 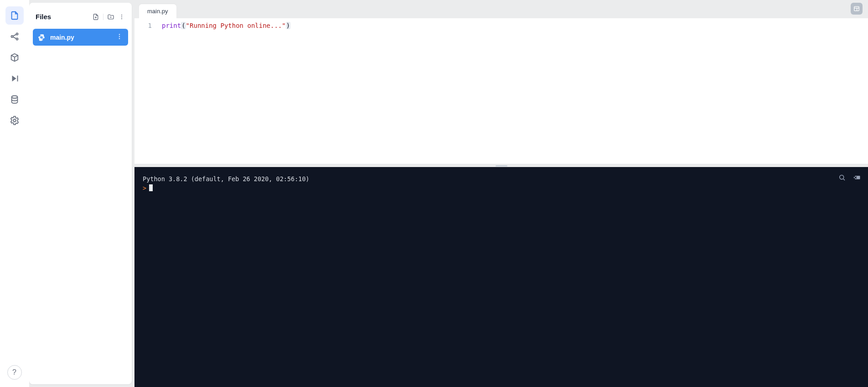 What do you see at coordinates (849, 178) in the screenshot?
I see `console-toolbar` at bounding box center [849, 178].